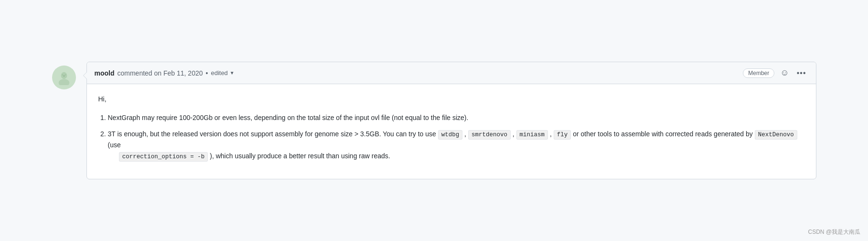  I want to click on comment-meta: commented on Feb 11, 2020, so click(161, 73).